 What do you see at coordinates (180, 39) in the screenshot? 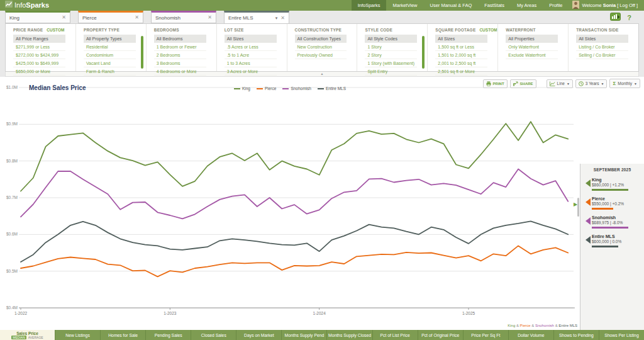
I see `filter-option-all-bedrooms: All Bedrooms` at bounding box center [180, 39].